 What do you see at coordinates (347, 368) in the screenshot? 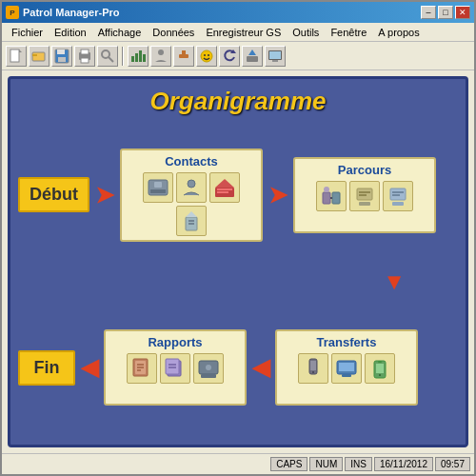
I see `transferts-icons` at bounding box center [347, 368].